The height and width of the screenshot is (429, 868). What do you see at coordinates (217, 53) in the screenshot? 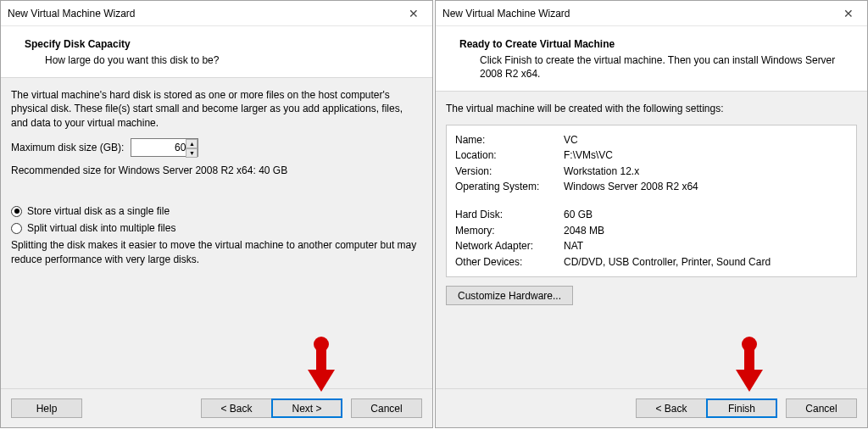
I see `wizard-header: Specify Disk Capacity How large do you w…` at bounding box center [217, 53].